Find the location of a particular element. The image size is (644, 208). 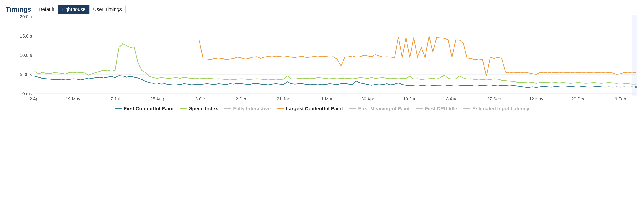

series-endpoint-marker is located at coordinates (636, 87).